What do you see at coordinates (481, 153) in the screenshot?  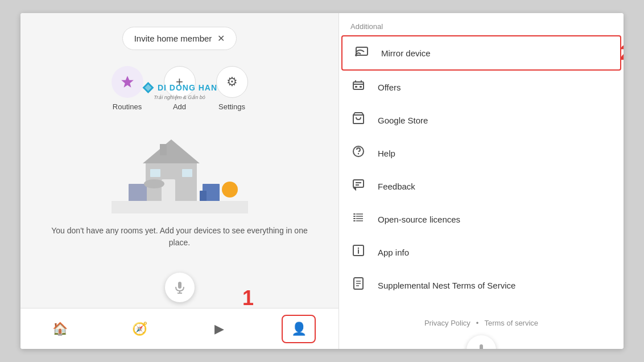 I see `help-item: Help` at bounding box center [481, 153].